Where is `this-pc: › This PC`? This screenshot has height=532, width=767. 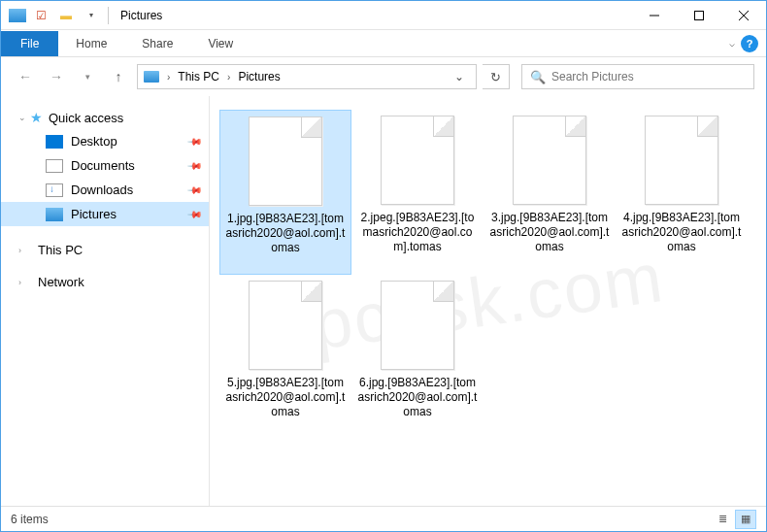
this-pc: › This PC is located at coordinates (105, 250).